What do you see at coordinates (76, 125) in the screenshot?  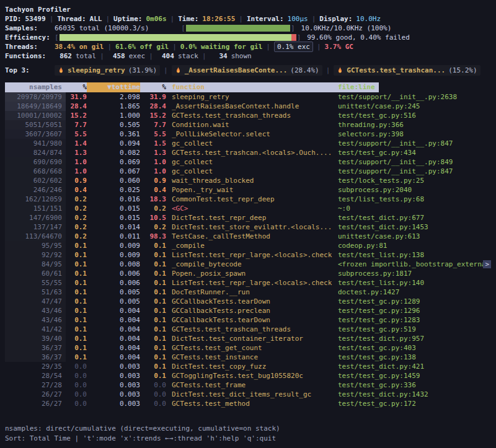 I see `direct-pct-cell: 7.7` at bounding box center [76, 125].